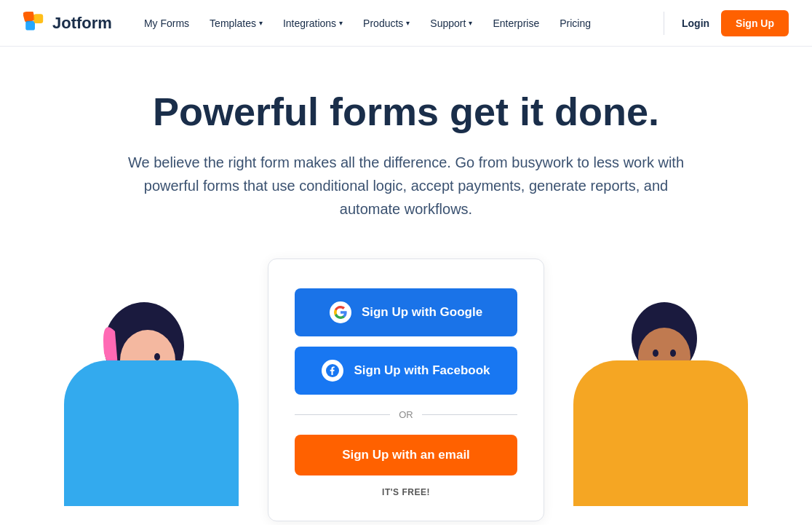  Describe the element at coordinates (159, 390) in the screenshot. I see `illustration-left` at that location.